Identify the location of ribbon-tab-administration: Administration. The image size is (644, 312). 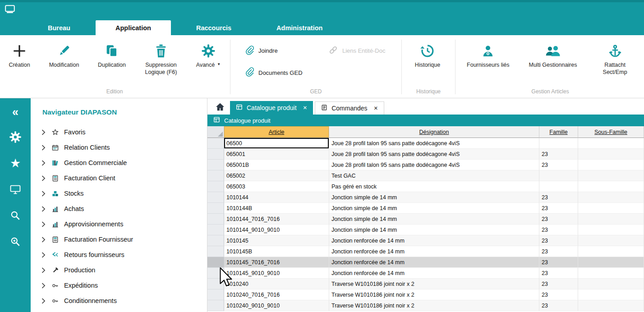
(299, 28).